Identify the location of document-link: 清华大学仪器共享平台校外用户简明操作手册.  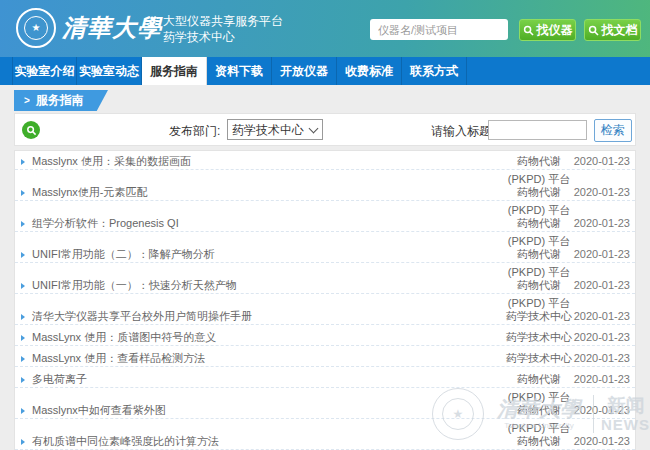
(136, 316).